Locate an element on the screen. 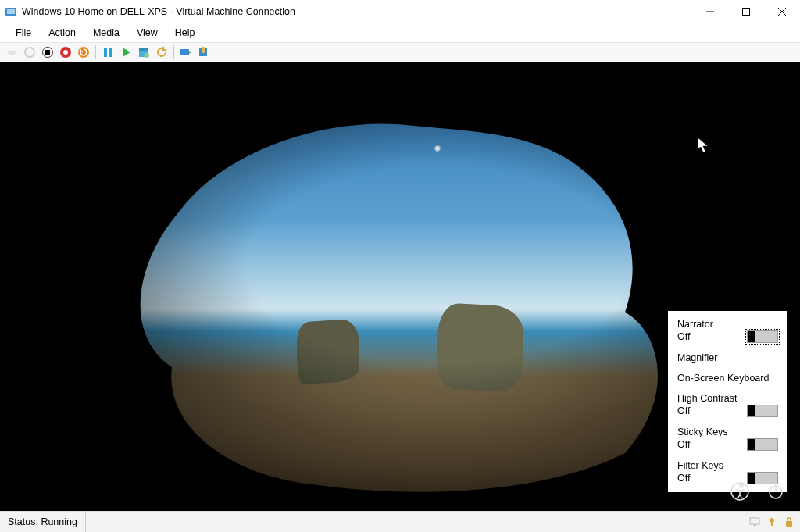 The height and width of the screenshot is (532, 800). turnoff-icon is located at coordinates (48, 52).